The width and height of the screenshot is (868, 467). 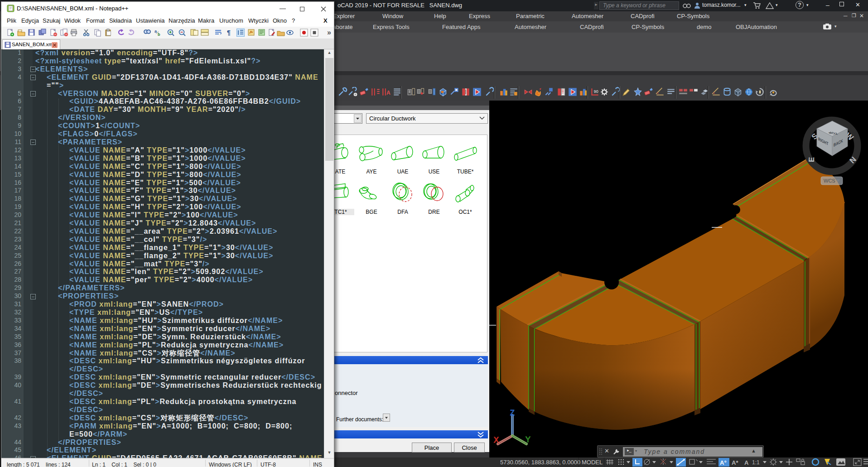 What do you see at coordinates (812, 159) in the screenshot?
I see `svg-text: E` at bounding box center [812, 159].